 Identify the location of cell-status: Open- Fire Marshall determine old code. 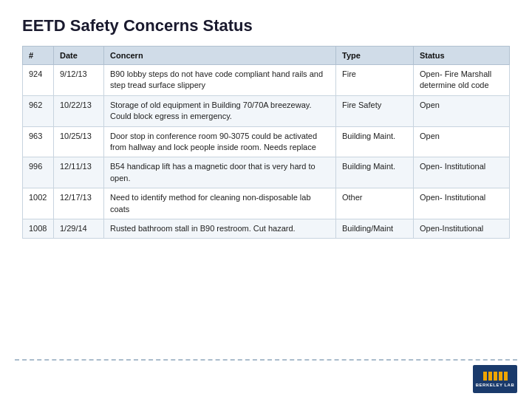
(462, 81).